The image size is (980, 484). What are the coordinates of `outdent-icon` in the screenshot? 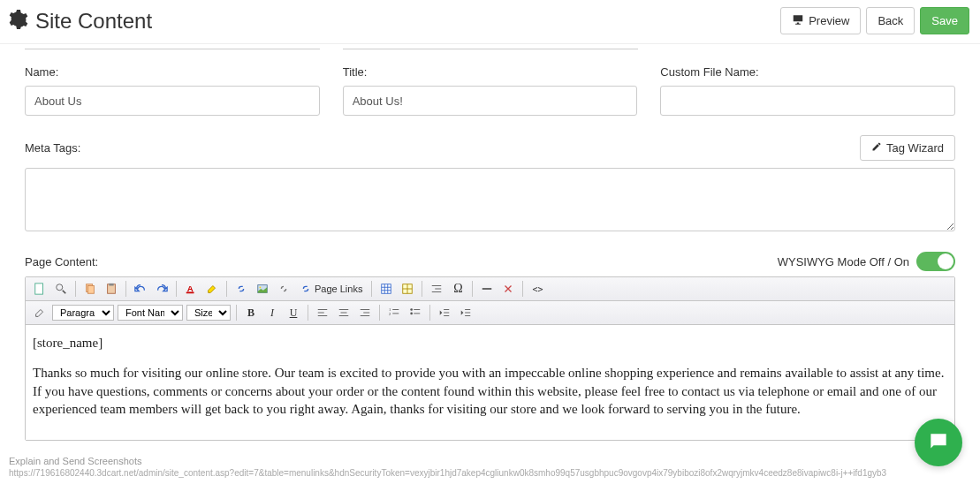 It's located at (444, 313).